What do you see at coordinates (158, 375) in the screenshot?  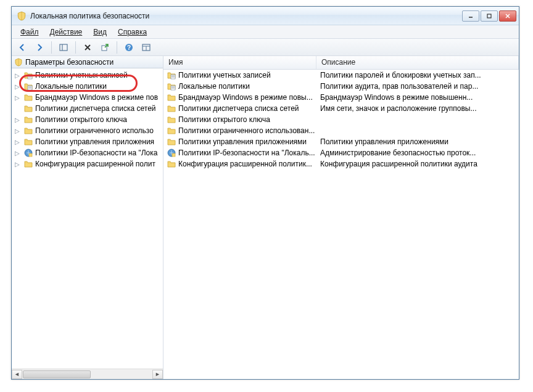 I see `scroll-right-arrow: ►` at bounding box center [158, 375].